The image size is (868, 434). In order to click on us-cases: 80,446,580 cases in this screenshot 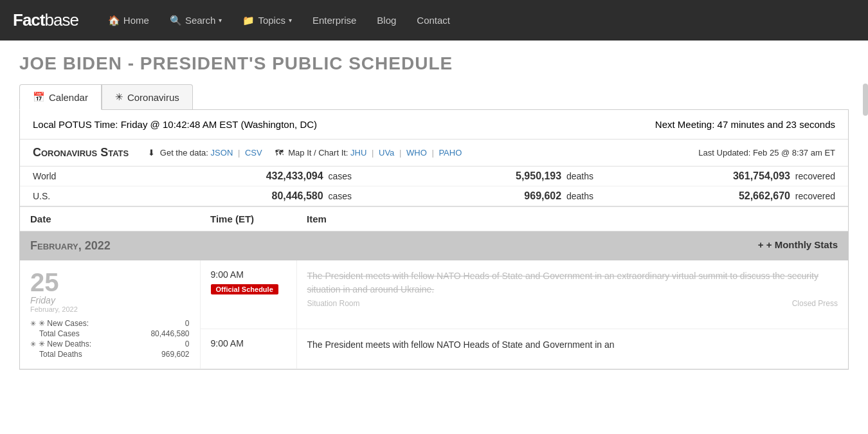, I will do `click(231, 196)`.